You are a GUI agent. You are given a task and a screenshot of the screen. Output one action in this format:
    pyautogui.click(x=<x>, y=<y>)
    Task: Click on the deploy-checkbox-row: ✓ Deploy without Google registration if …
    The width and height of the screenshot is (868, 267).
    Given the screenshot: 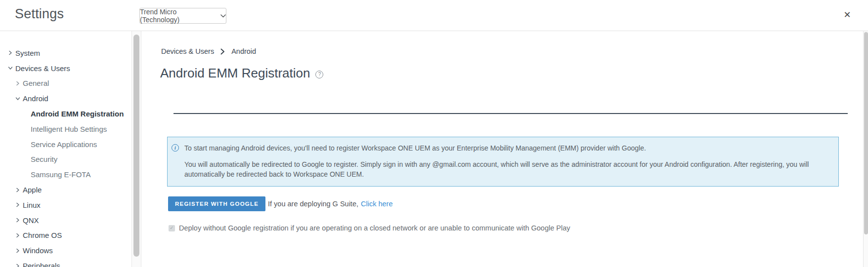 What is the action you would take?
    pyautogui.click(x=370, y=228)
    